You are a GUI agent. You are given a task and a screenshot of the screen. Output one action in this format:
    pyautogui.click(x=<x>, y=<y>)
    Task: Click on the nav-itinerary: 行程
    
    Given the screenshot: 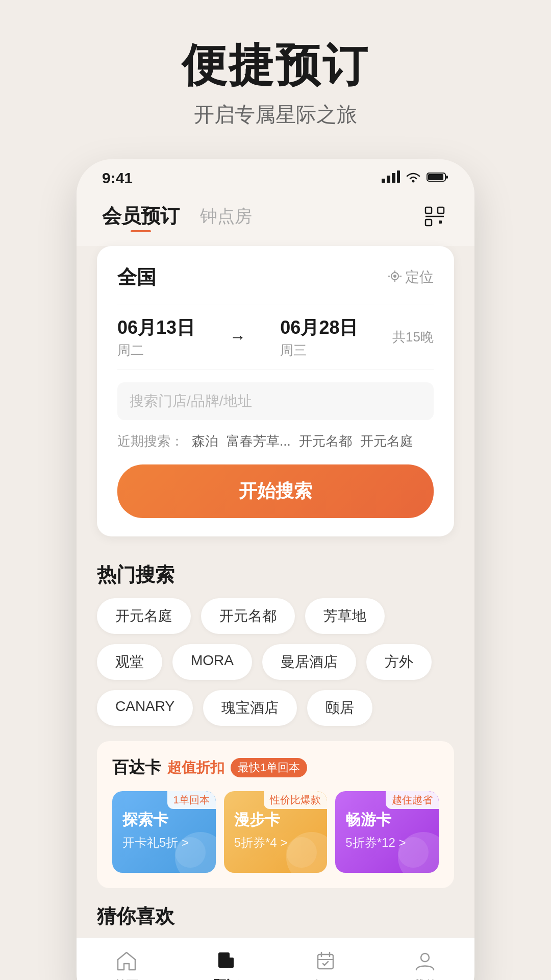 What is the action you would take?
    pyautogui.click(x=325, y=964)
    